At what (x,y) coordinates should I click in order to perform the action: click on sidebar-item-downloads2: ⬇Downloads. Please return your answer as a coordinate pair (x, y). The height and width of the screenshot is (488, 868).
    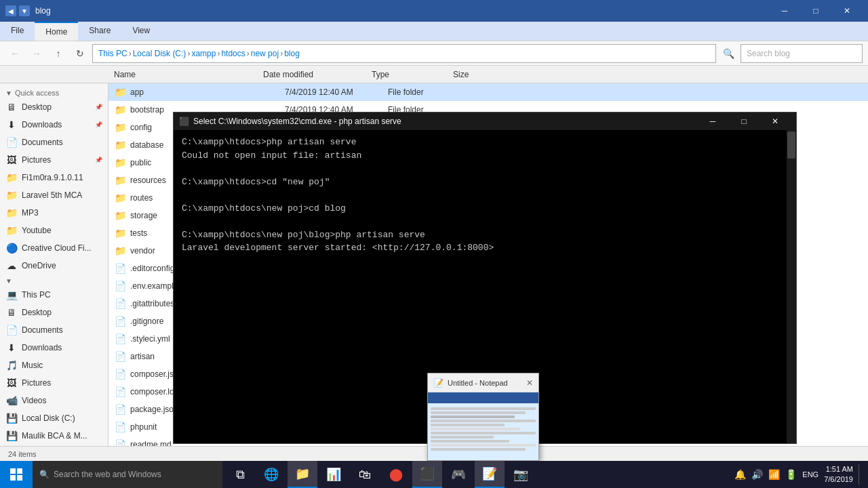
    Looking at the image, I should click on (54, 348).